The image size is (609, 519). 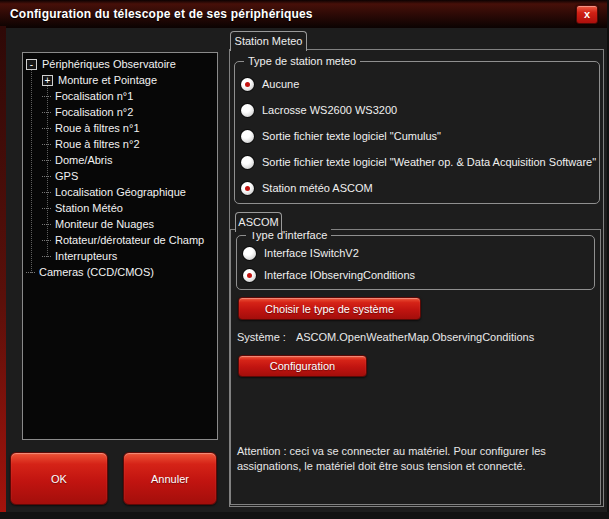 I want to click on tree-item-label: Moniteur de Nuages, so click(x=104, y=224).